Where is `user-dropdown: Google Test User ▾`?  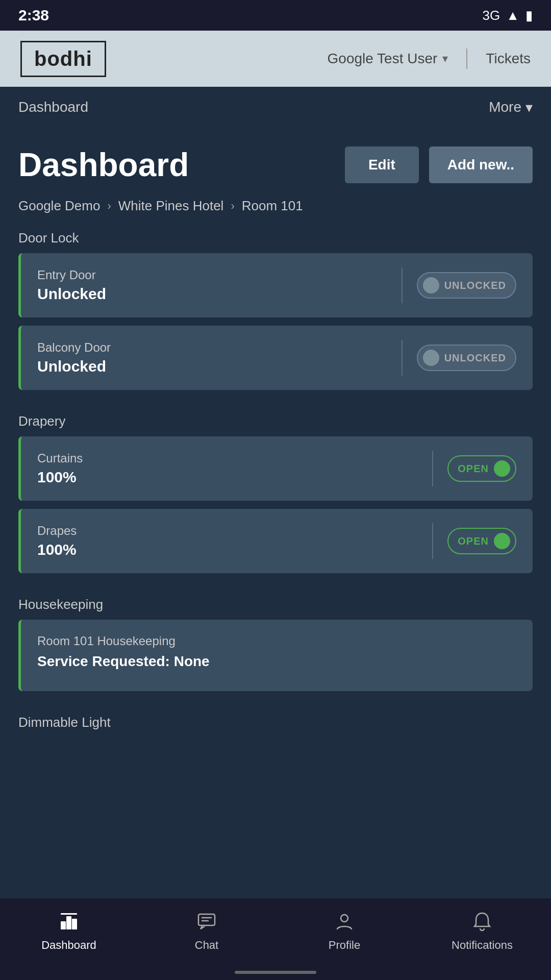 user-dropdown: Google Test User ▾ is located at coordinates (388, 59).